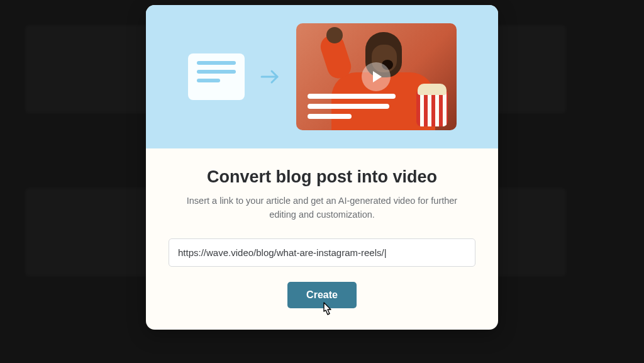  Describe the element at coordinates (270, 77) in the screenshot. I see `arrow-right-icon` at that location.